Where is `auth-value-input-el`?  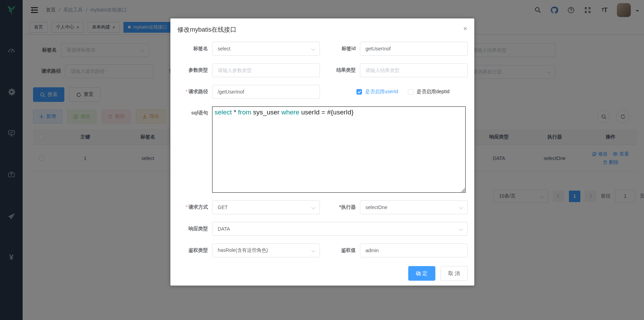 auth-value-input-el is located at coordinates (414, 250).